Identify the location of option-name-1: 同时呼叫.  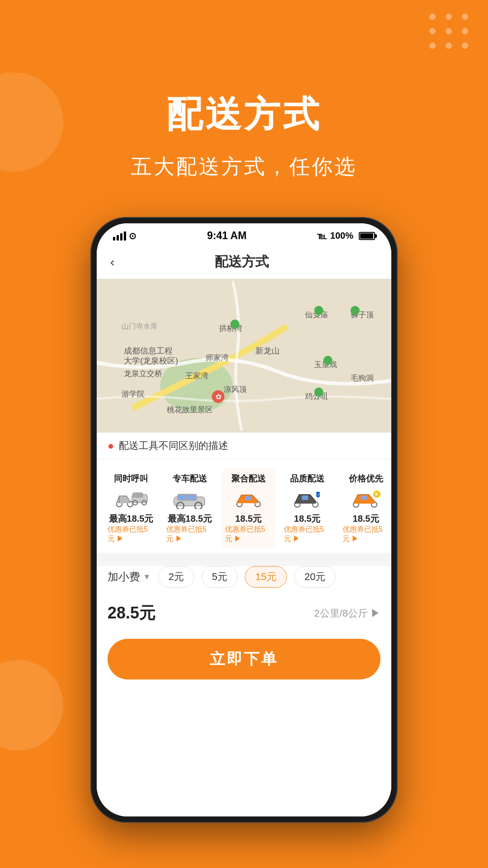
(131, 479).